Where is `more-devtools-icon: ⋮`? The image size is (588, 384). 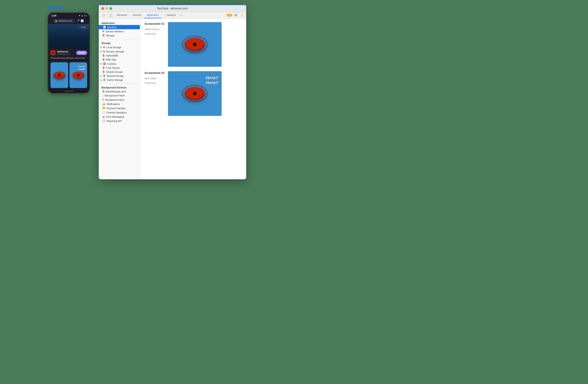
more-devtools-icon: ⋮ is located at coordinates (242, 15).